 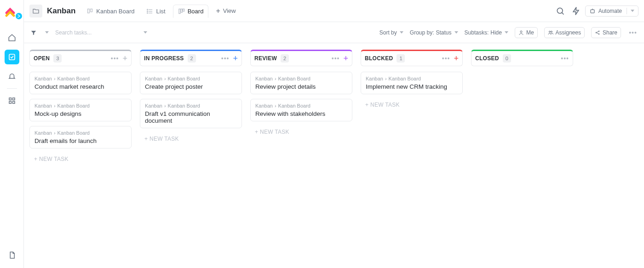 I want to click on board-icon, so click(x=181, y=11).